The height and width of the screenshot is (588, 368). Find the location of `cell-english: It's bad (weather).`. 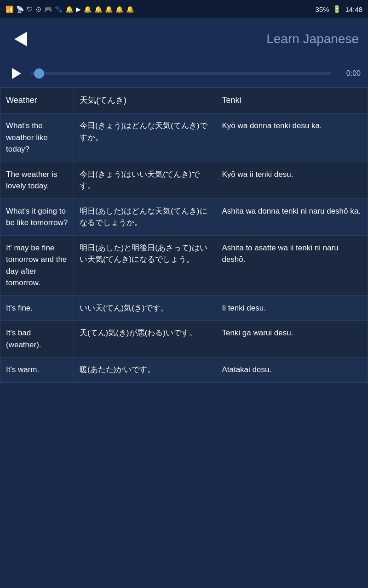

cell-english: It's bad (weather). is located at coordinates (37, 339).